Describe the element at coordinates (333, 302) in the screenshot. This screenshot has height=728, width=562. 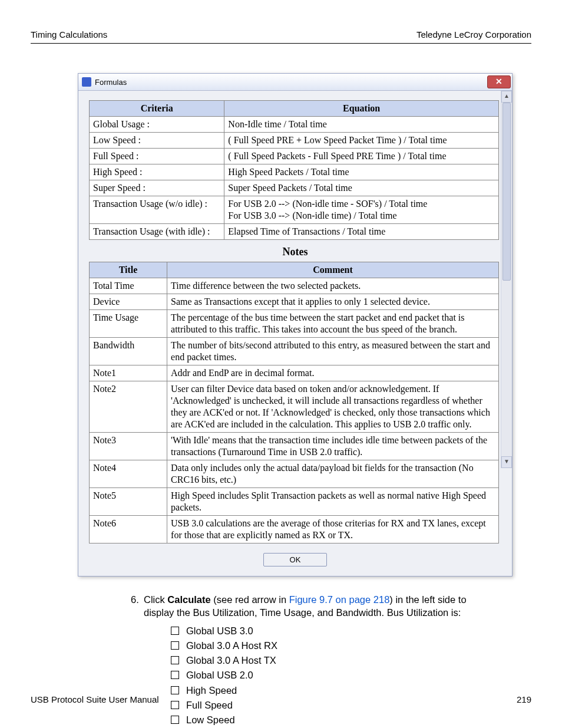
I see `comment-cell: Same as Transactions except that it appl…` at that location.